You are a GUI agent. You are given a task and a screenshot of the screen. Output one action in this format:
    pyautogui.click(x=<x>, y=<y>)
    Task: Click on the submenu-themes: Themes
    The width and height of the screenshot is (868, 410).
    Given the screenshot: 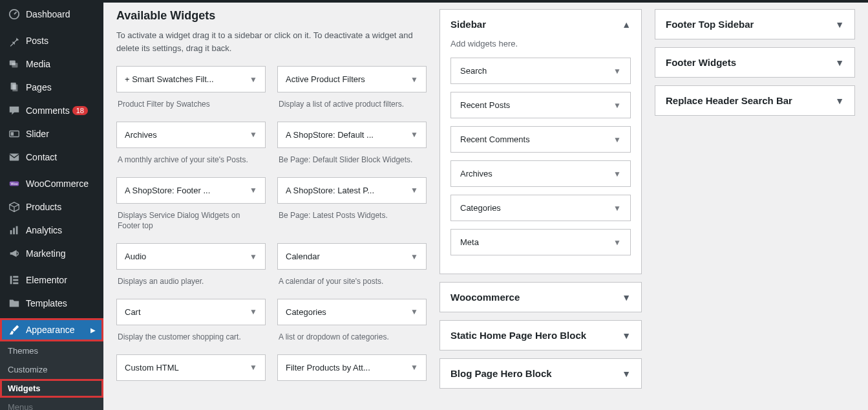 What is the action you would take?
    pyautogui.click(x=52, y=351)
    